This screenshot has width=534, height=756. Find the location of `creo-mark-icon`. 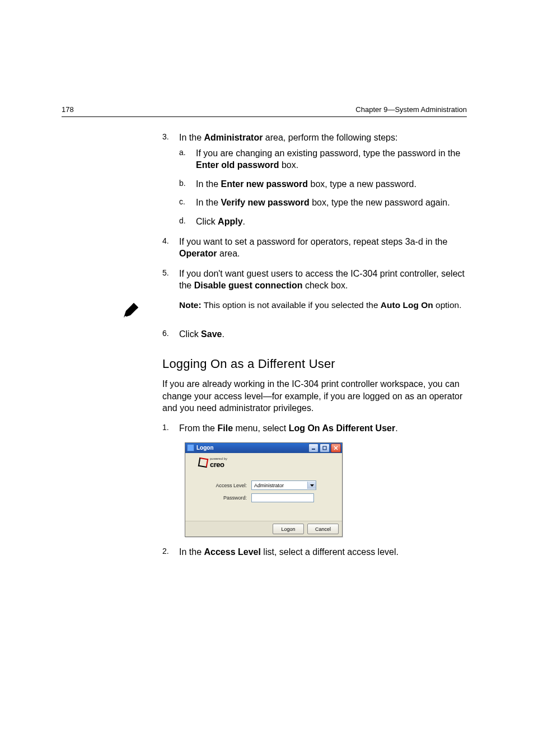

creo-mark-icon is located at coordinates (204, 463).